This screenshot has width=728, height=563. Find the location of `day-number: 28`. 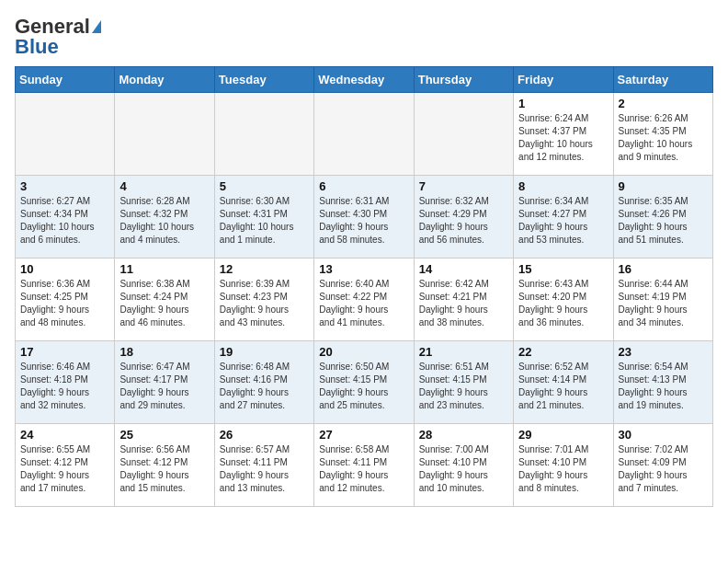

day-number: 28 is located at coordinates (464, 434).